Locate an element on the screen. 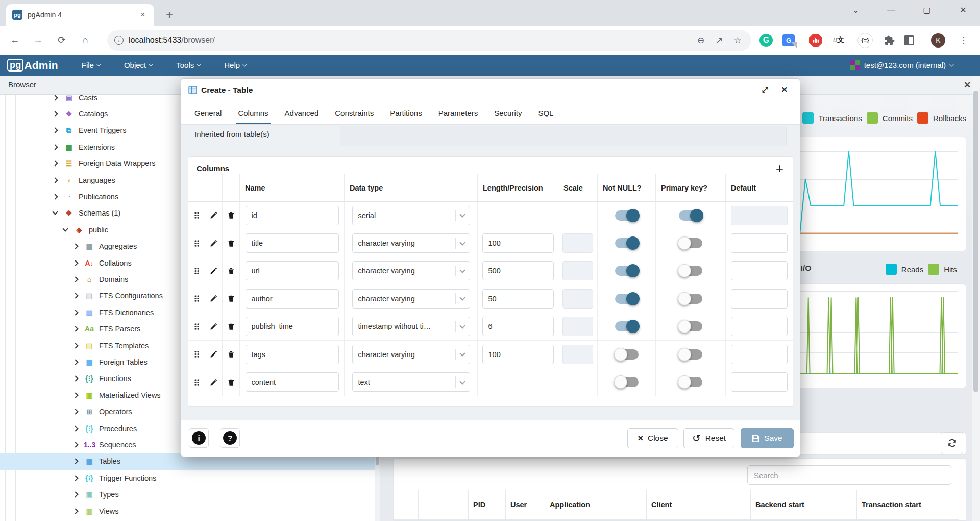 This screenshot has width=980, height=521. dialog-tab-security: Security is located at coordinates (508, 116).